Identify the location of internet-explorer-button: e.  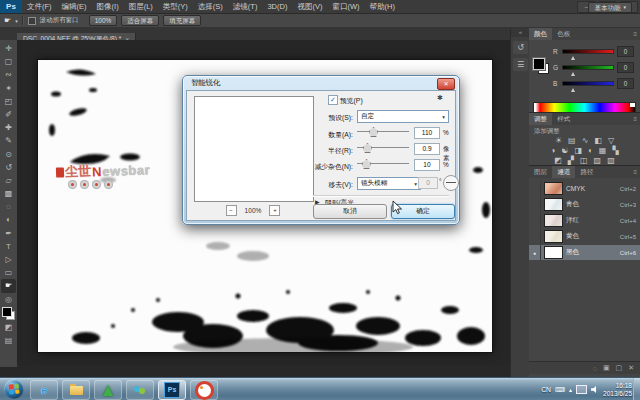
(44, 390).